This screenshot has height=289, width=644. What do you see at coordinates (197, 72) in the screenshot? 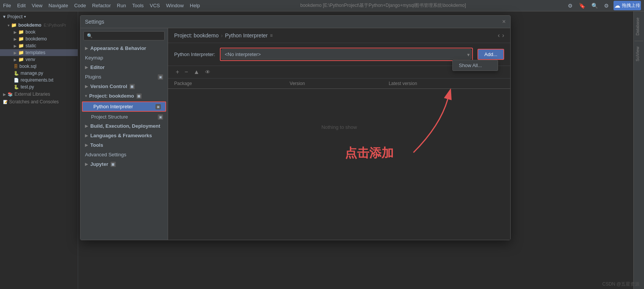
I see `move-up-button: ▲` at bounding box center [197, 72].